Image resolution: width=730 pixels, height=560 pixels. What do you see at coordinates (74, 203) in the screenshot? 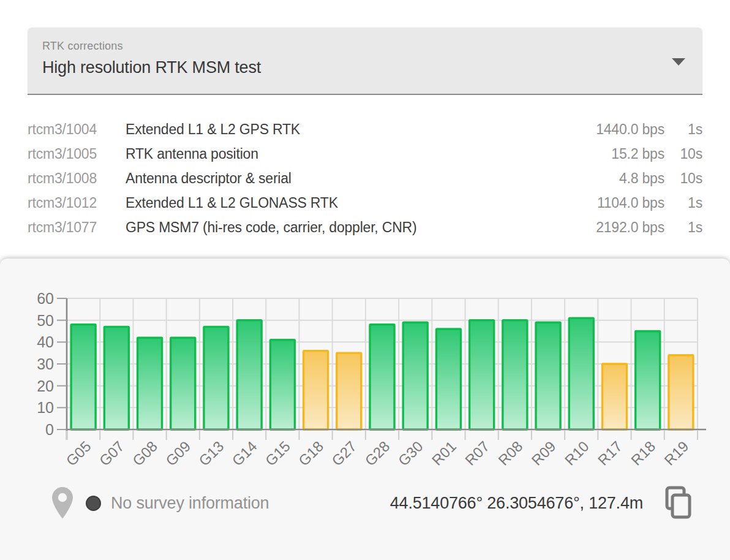
I see `message-id: rtcm3/1012` at bounding box center [74, 203].